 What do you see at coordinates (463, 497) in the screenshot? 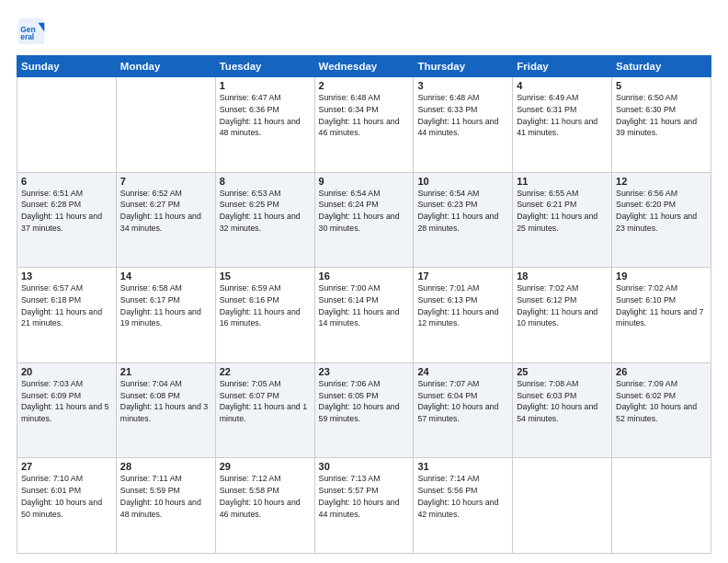
I see `day-info: Sunrise: 7:14 AM Sunset: 5:56 PM Dayligh…` at bounding box center [463, 497].